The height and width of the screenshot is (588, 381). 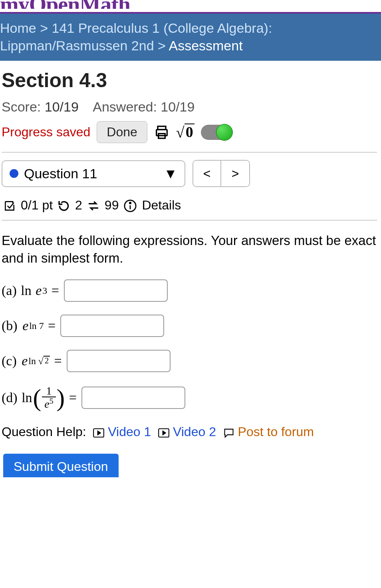 What do you see at coordinates (21, 107) in the screenshot?
I see `score-label: Score:` at bounding box center [21, 107].